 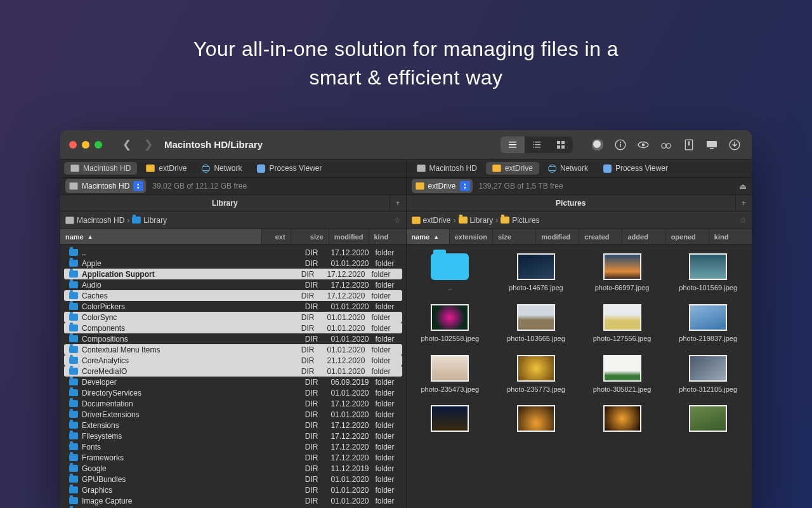 I want to click on photo-item: photo-103665.jpeg, so click(x=536, y=324).